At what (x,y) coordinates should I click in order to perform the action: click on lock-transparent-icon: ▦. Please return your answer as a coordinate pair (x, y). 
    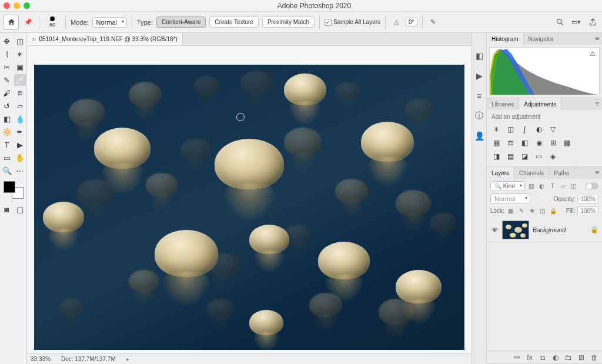
    Looking at the image, I should click on (511, 211).